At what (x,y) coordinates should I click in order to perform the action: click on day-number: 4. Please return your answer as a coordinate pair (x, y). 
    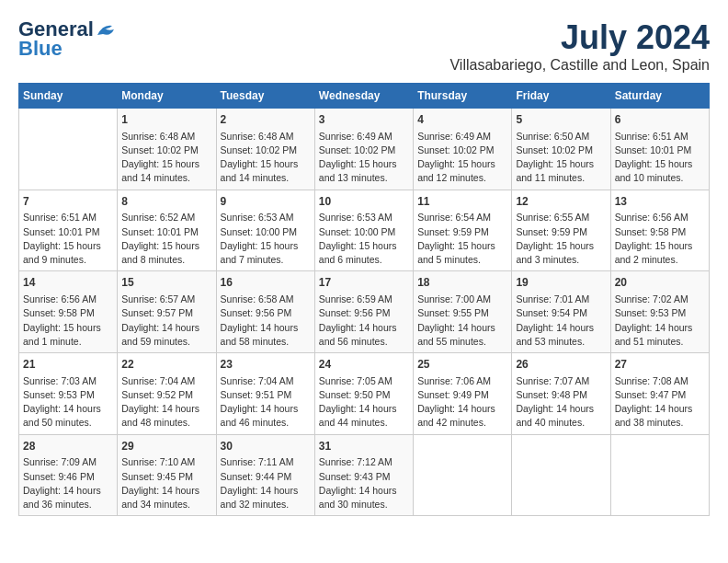
    Looking at the image, I should click on (462, 120).